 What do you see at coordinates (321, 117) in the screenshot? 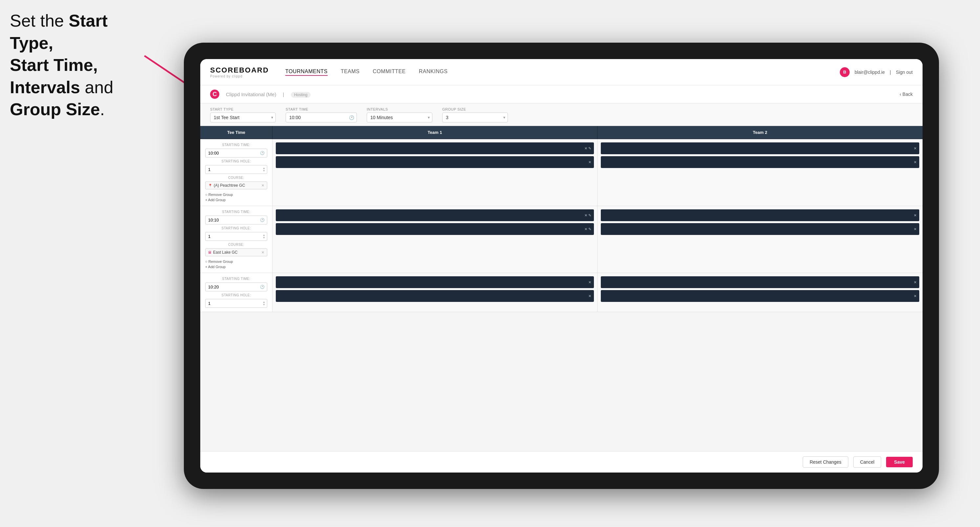
I see `start-time-input-wrap: 🕐` at bounding box center [321, 117].